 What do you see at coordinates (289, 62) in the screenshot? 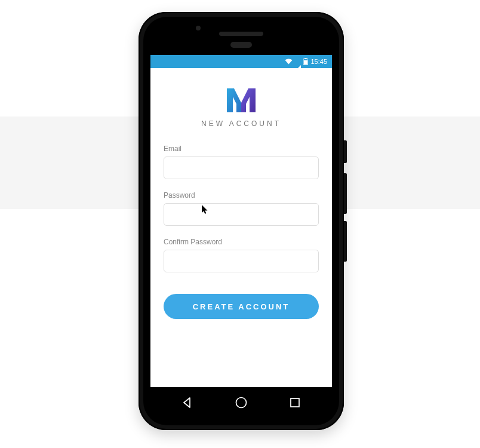
I see `wifi-icon` at bounding box center [289, 62].